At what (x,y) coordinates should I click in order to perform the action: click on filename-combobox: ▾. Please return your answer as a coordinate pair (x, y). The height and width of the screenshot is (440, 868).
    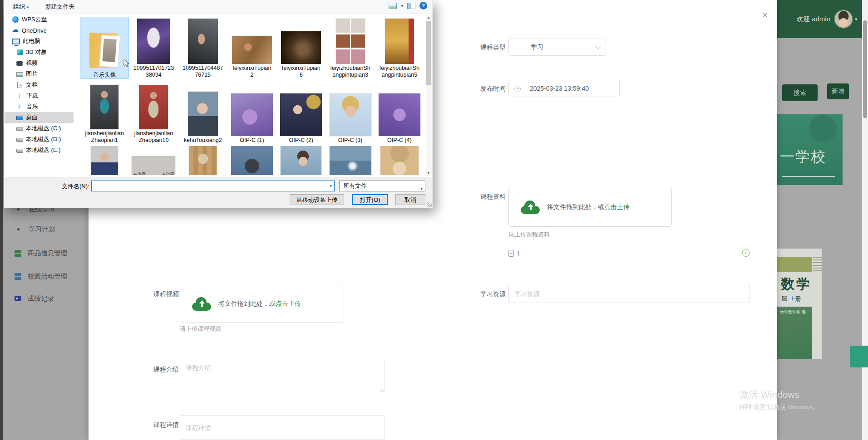
    Looking at the image, I should click on (213, 186).